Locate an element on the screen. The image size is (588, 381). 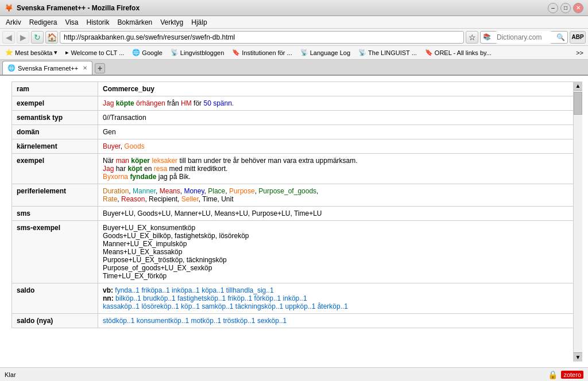
sms-line: Purpose+LU_EX_tröstköp, täckningsköp is located at coordinates (338, 260).